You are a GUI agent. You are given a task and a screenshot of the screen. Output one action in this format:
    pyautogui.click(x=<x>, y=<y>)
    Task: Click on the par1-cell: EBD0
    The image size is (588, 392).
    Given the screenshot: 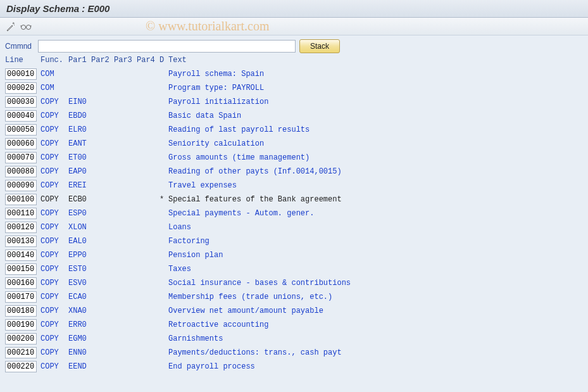 What is the action you would take?
    pyautogui.click(x=80, y=116)
    